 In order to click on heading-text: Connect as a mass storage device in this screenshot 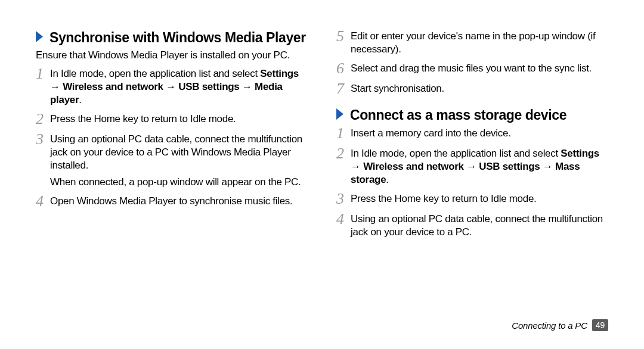, I will do `click(458, 115)`.